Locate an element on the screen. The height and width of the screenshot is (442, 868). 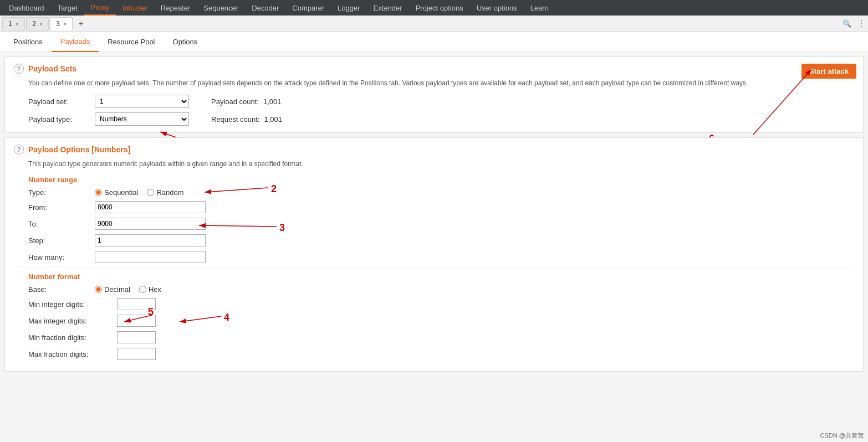
base-radio-group: Decimal Hex is located at coordinates (128, 289).